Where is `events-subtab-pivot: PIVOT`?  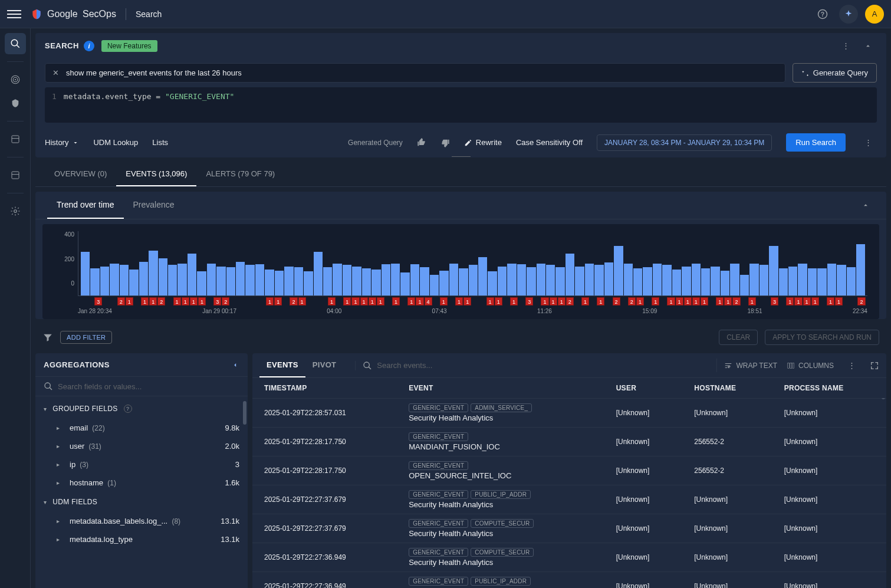
events-subtab-pivot: PIVOT is located at coordinates (324, 366).